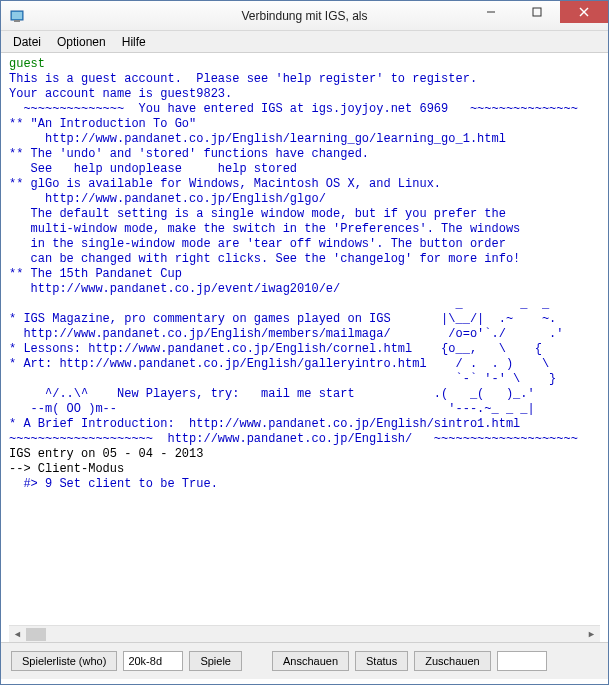 The image size is (609, 685). Describe the element at coordinates (96, 274) in the screenshot. I see `terminal-line: ** The 15th Pandanet Cup` at that location.